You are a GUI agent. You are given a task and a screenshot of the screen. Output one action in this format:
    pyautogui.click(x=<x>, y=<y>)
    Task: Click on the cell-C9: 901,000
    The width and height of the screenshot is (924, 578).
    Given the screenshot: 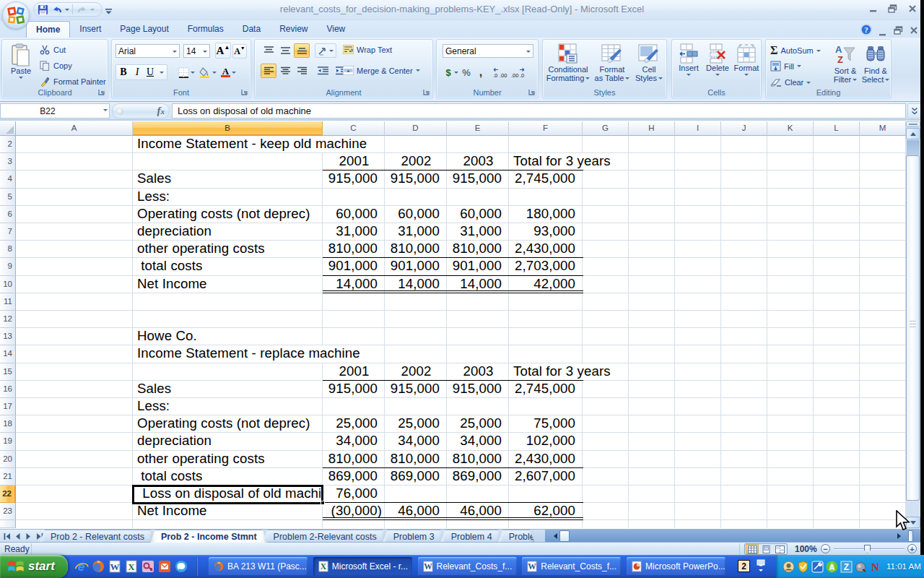 What is the action you would take?
    pyautogui.click(x=354, y=266)
    